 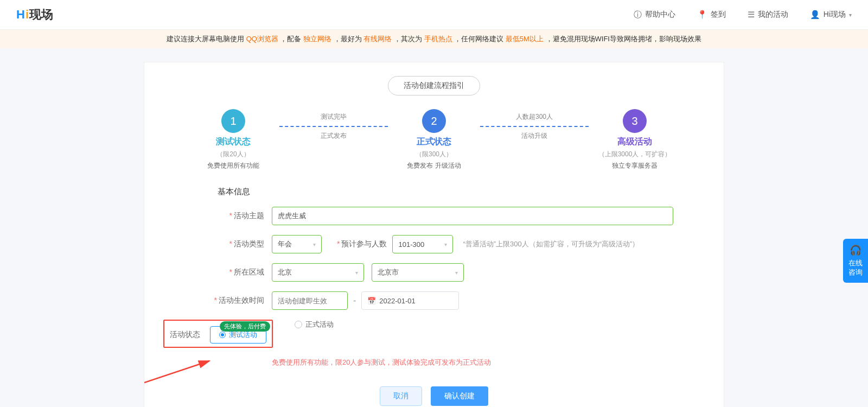 I want to click on confirm-button: 确认创建, so click(x=459, y=396).